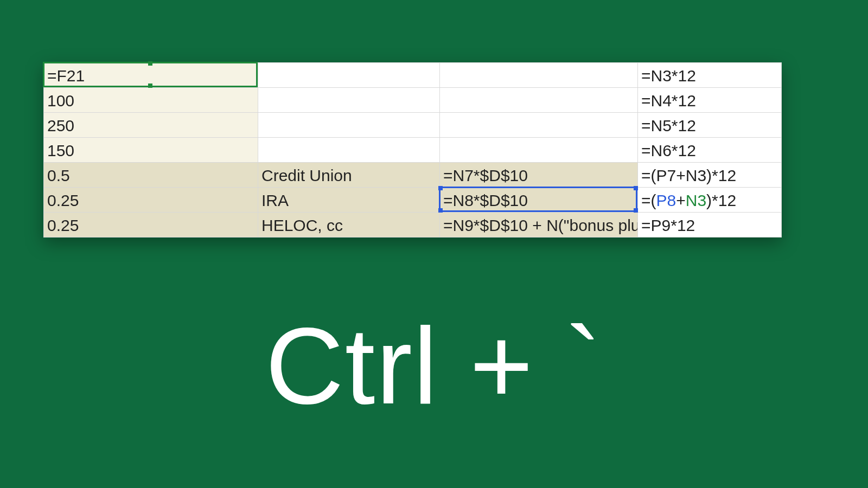 The image size is (868, 488). Describe the element at coordinates (649, 201) in the screenshot. I see `formula-part: =(` at that location.